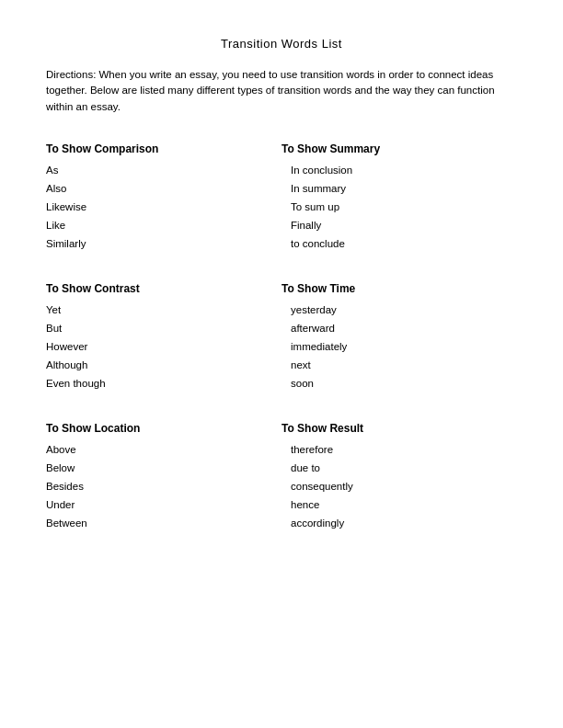 The height and width of the screenshot is (728, 563). I want to click on left-column-1: To Show ContrastYetButHoweverAlthoughEve…, so click(164, 339).